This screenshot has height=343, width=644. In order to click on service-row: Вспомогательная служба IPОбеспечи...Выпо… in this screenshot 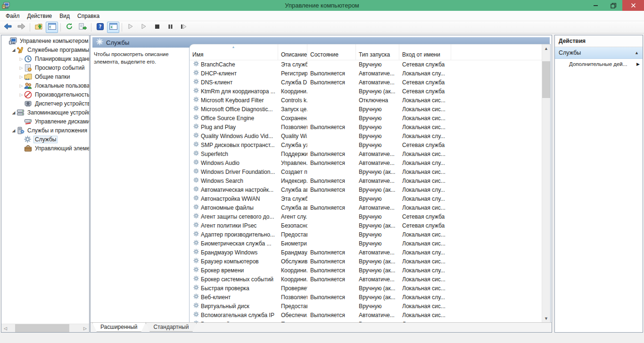, I will do `click(366, 315)`.